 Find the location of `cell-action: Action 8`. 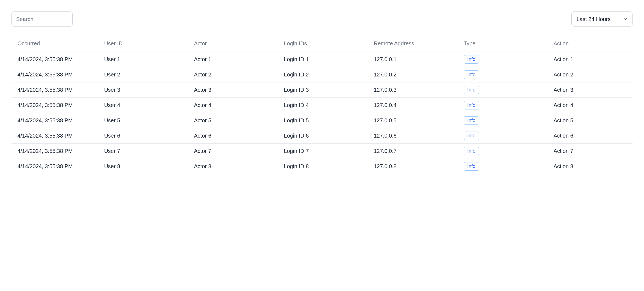

cell-action: Action 8 is located at coordinates (592, 167).